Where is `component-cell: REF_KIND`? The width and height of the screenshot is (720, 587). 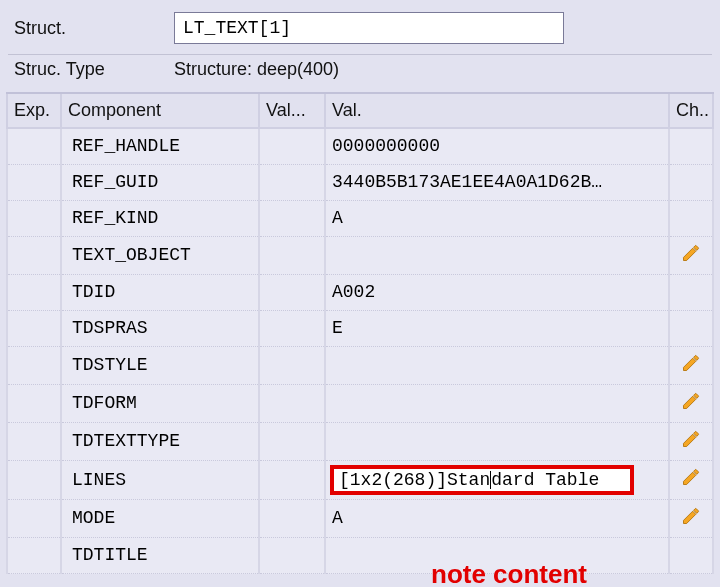
component-cell: REF_KIND is located at coordinates (160, 218).